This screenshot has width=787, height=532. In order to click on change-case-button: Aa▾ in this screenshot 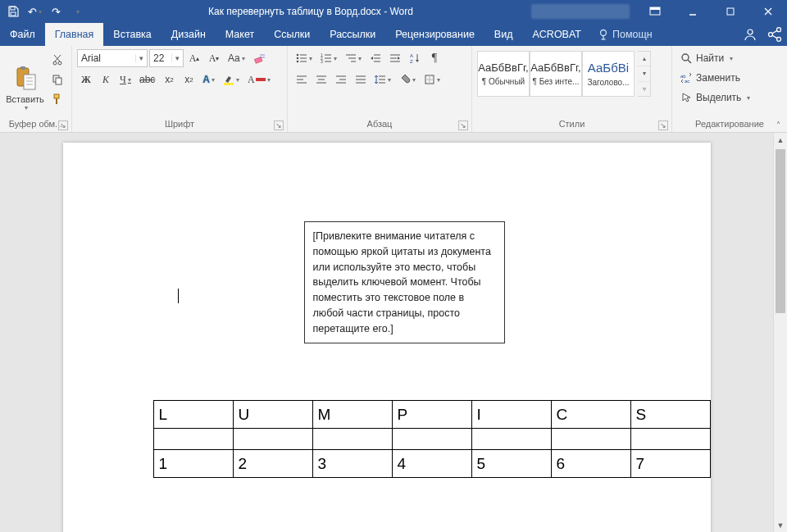, I will do `click(236, 58)`.